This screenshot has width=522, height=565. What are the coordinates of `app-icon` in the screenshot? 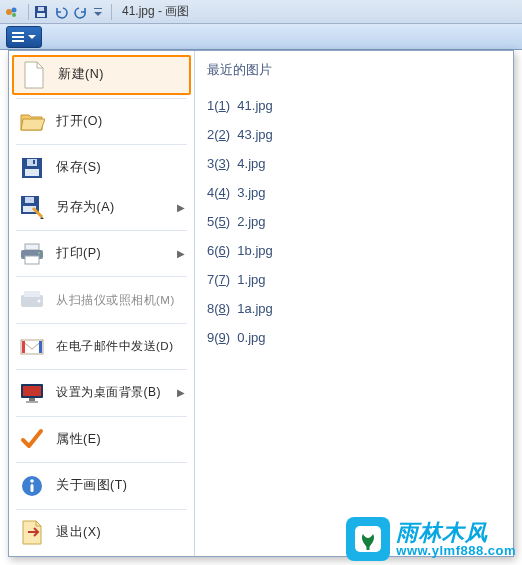 It's located at (12, 12).